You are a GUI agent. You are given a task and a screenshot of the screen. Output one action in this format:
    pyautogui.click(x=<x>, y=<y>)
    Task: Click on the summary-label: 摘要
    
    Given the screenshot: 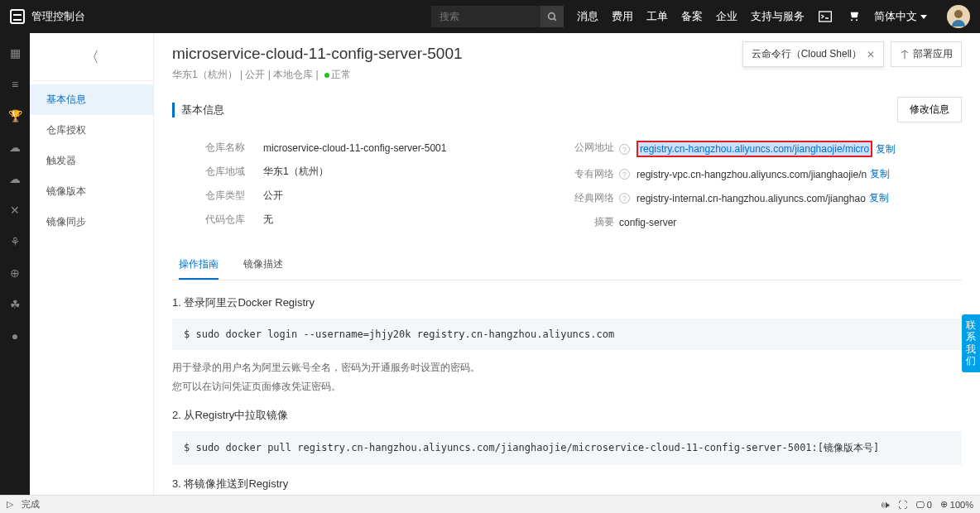 What is the action you would take?
    pyautogui.click(x=590, y=222)
    